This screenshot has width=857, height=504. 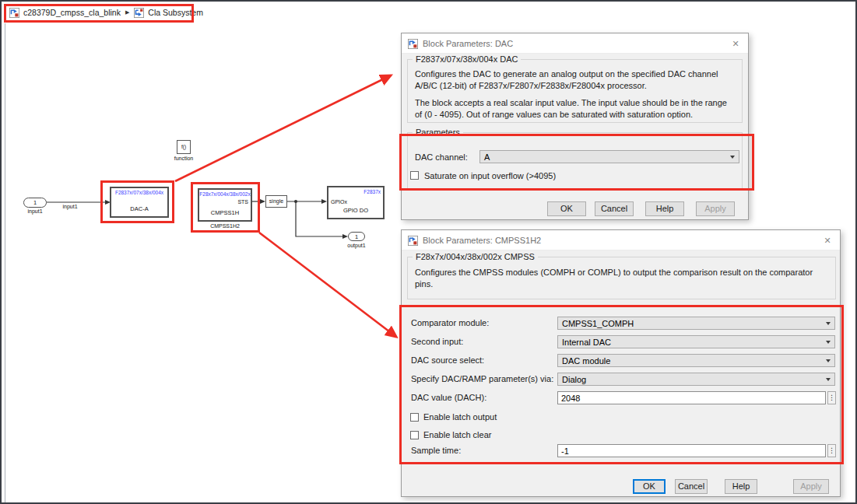 I want to click on cmpss-ok-button: OK, so click(x=649, y=487).